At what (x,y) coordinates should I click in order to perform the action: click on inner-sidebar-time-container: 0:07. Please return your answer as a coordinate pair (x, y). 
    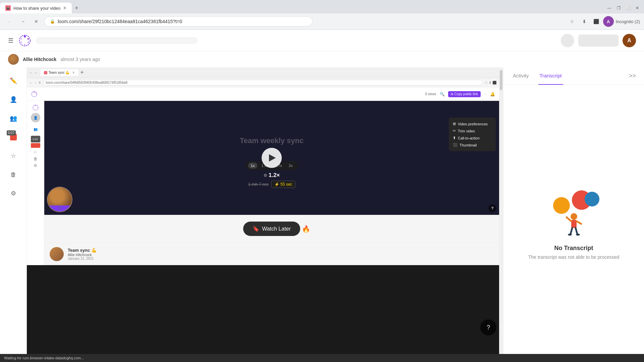
    Looking at the image, I should click on (36, 142).